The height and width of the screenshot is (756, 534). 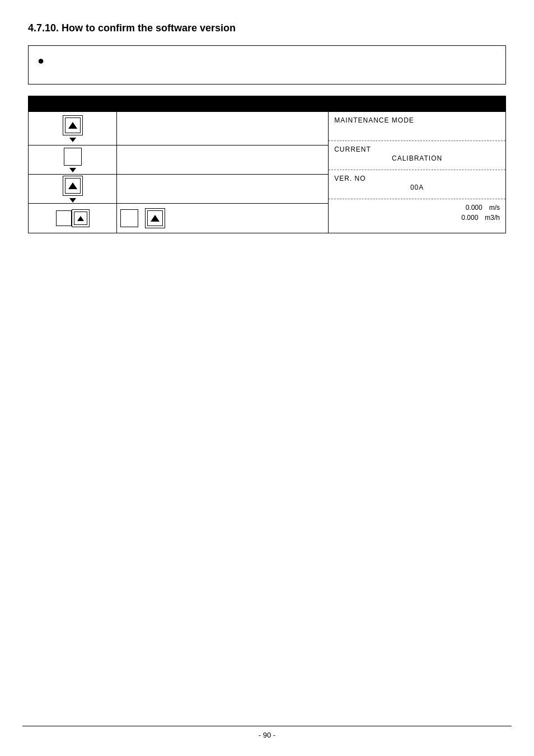 I want to click on reading-value-2: 0.000, so click(x=470, y=218).